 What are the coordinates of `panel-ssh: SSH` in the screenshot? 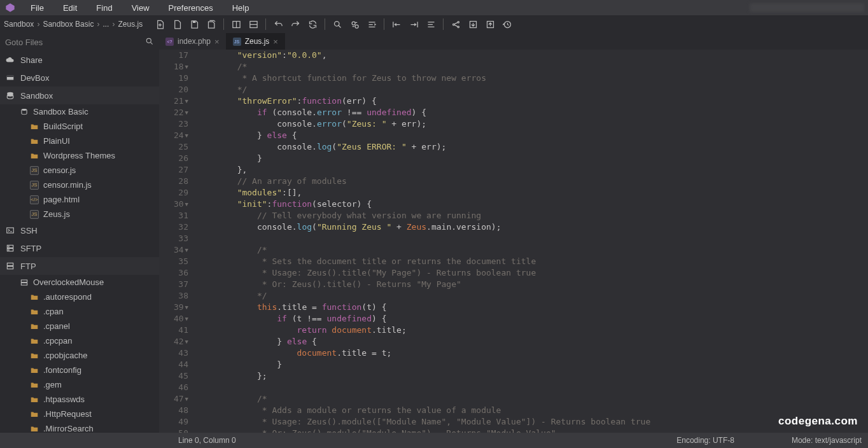 It's located at (80, 230).